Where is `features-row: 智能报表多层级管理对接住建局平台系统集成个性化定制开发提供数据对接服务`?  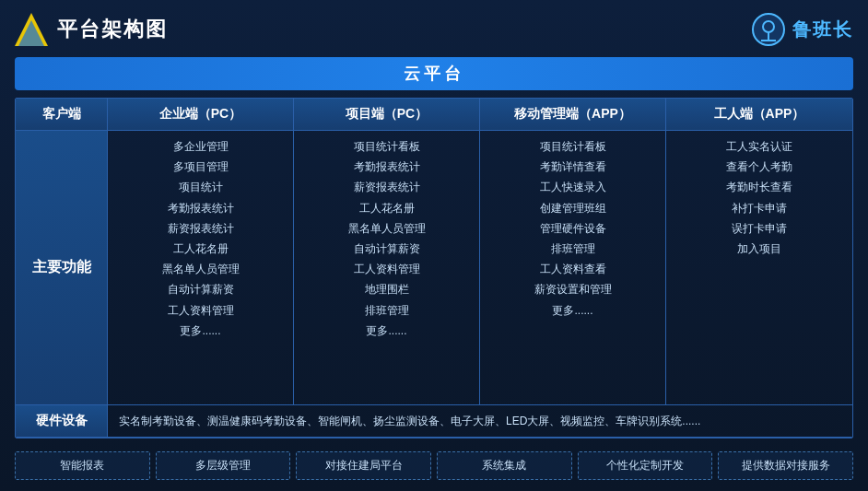 features-row: 智能报表多层级管理对接住建局平台系统集成个性化定制开发提供数据对接服务 is located at coordinates (434, 464).